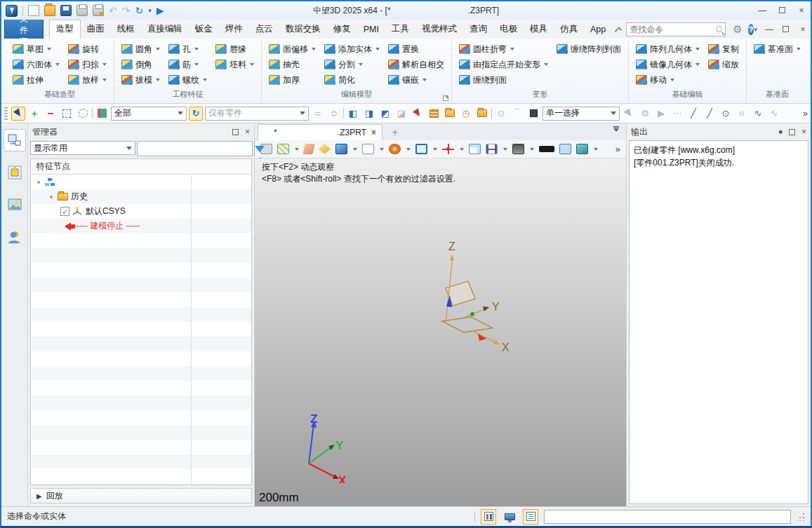  What do you see at coordinates (292, 49) in the screenshot?
I see `face-offset-button: 面偏移` at bounding box center [292, 49].